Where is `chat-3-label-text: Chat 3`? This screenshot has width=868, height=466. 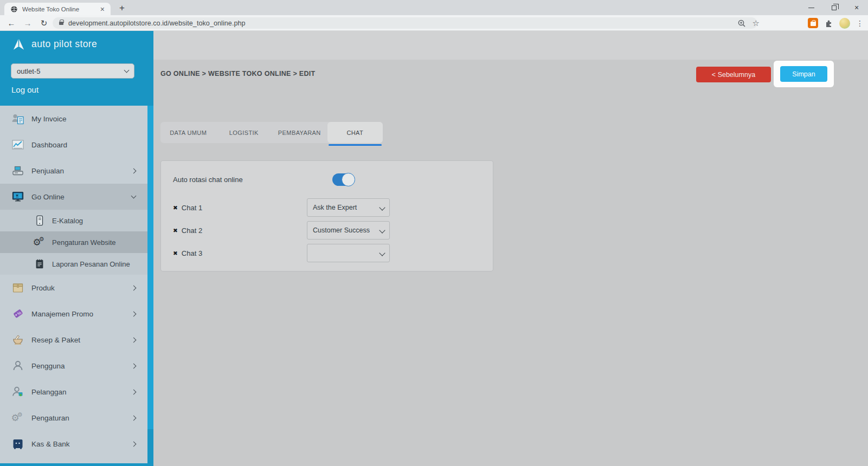 chat-3-label-text: Chat 3 is located at coordinates (192, 254).